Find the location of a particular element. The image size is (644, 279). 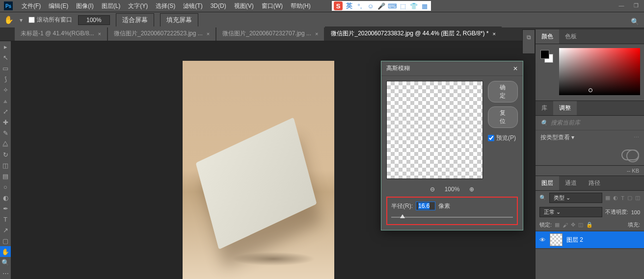

color-tab: 颜色 is located at coordinates (547, 36).